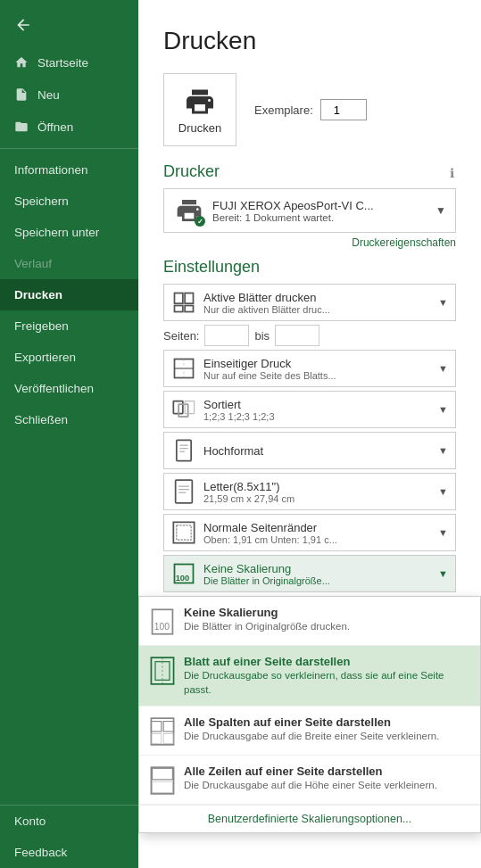  What do you see at coordinates (321, 492) in the screenshot?
I see `setting-paper-text: Letter(8.5x11") 21,59 cm x 27,94 cm` at bounding box center [321, 492].